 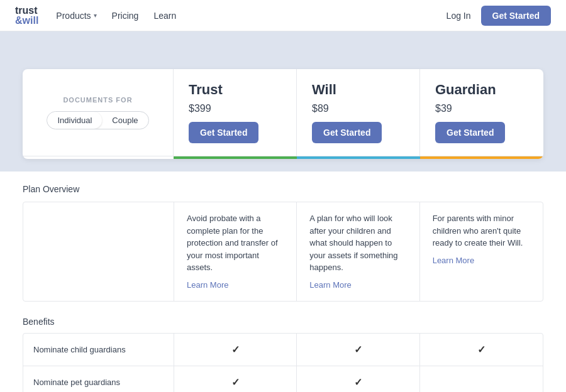 What do you see at coordinates (358, 109) in the screenshot?
I see `will-plan-price: $89` at bounding box center [358, 109].